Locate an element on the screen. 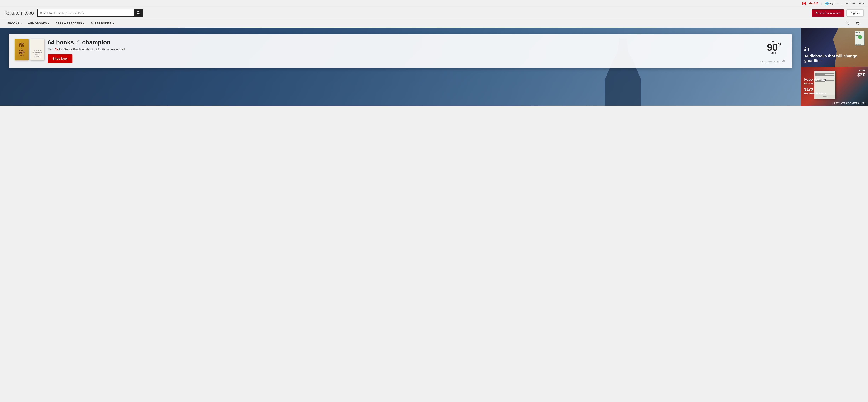 This screenshot has height=402, width=868. book-covers: EMILYRUSTANOVELKATHYANG The Home forUnwa… is located at coordinates (29, 50).